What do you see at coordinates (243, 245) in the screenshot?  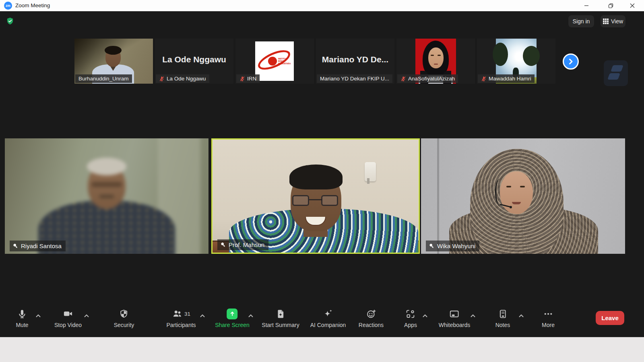 I see `participant-name-tag: Prof. Mahsun` at bounding box center [243, 245].